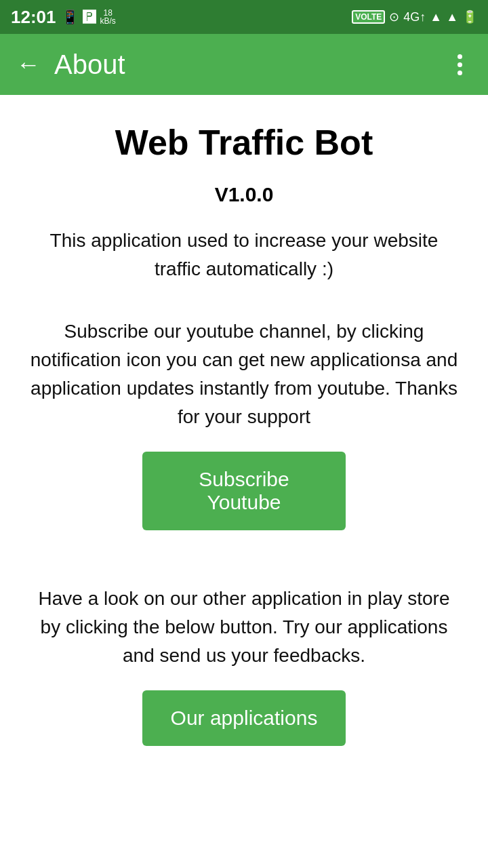  I want to click on our-applications-button: Our applications, so click(244, 718).